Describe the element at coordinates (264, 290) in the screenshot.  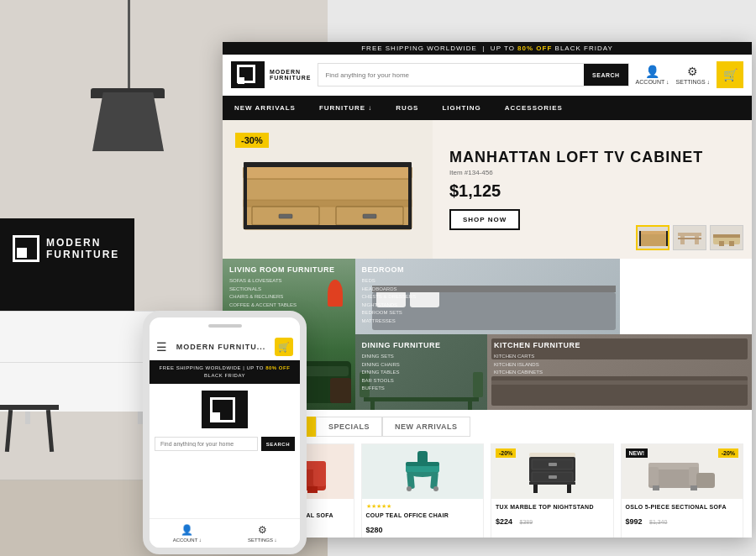
I see `link-sectionals: SECTIONALS` at that location.